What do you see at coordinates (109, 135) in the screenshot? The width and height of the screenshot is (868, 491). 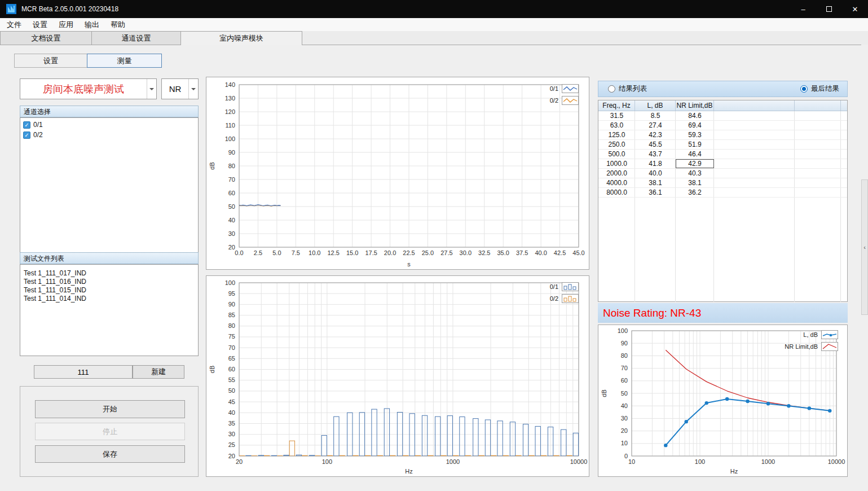 I see `channel-item: ✓0/2` at bounding box center [109, 135].